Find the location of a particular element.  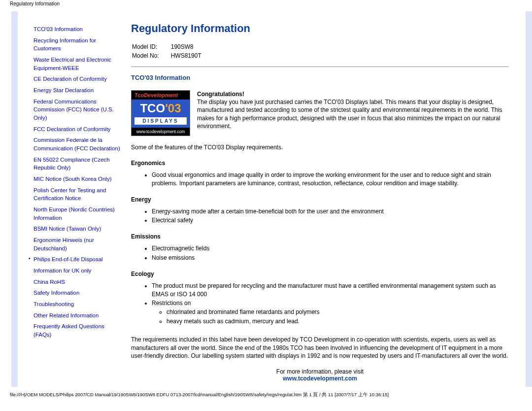

tco-badge: TcoDevelopment TCO'03 DISPLAYS www.tcode… is located at coordinates (161, 113).